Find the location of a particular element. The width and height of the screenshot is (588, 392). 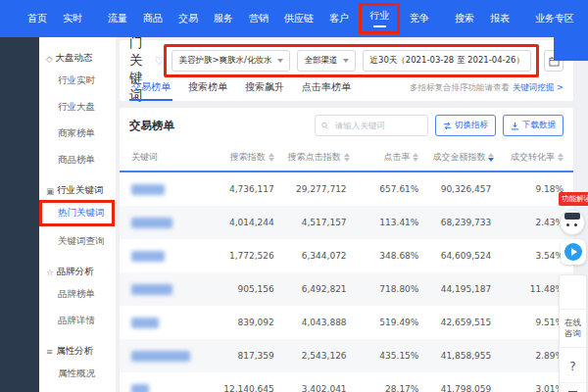

nav-item-学院: 学院 is located at coordinates (585, 19).